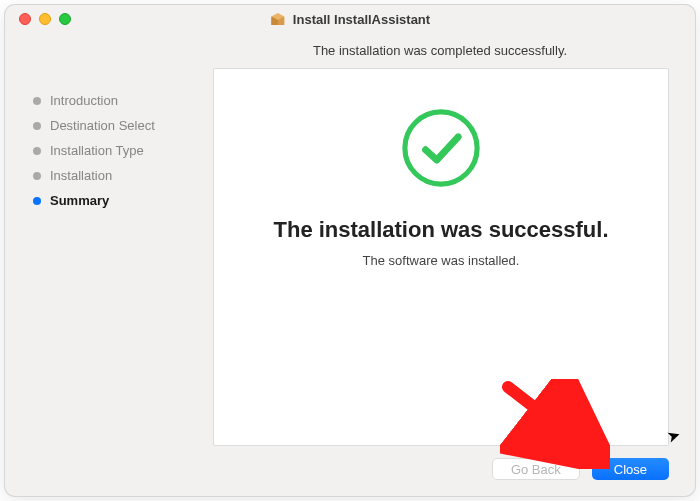 Image resolution: width=700 pixels, height=501 pixels. I want to click on window-title-area: Install InstallAssistant, so click(350, 19).